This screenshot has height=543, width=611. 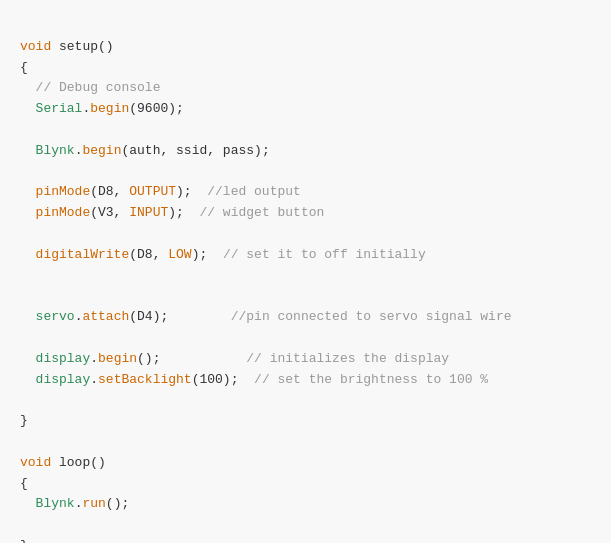 I want to click on pinmode-end-2: );, so click(x=184, y=212).